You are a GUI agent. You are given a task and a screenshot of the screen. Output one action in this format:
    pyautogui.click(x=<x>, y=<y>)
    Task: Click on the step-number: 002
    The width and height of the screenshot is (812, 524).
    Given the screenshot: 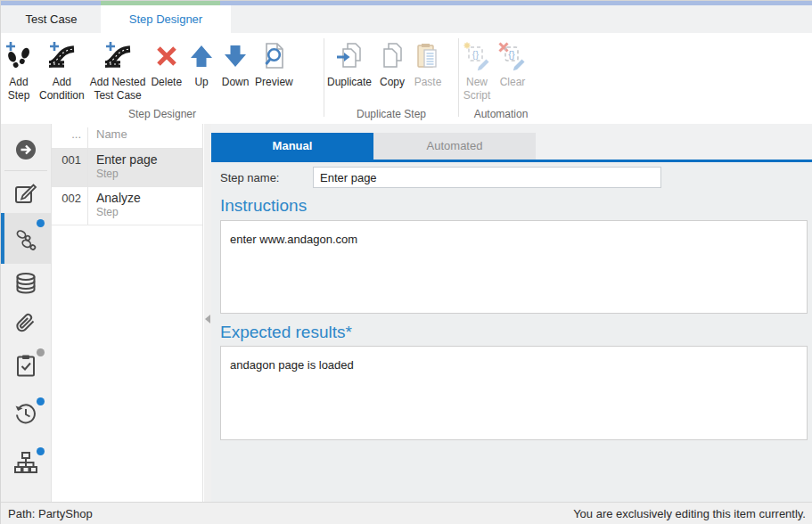 What is the action you would take?
    pyautogui.click(x=70, y=206)
    